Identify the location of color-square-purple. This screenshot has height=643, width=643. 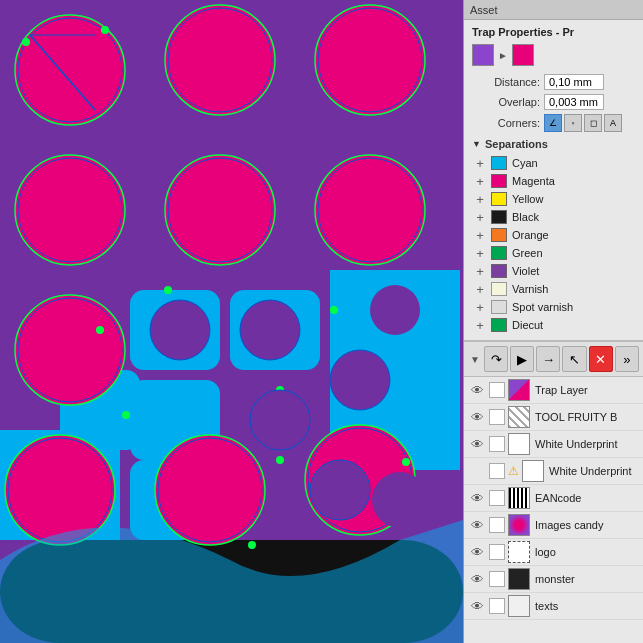
(483, 55).